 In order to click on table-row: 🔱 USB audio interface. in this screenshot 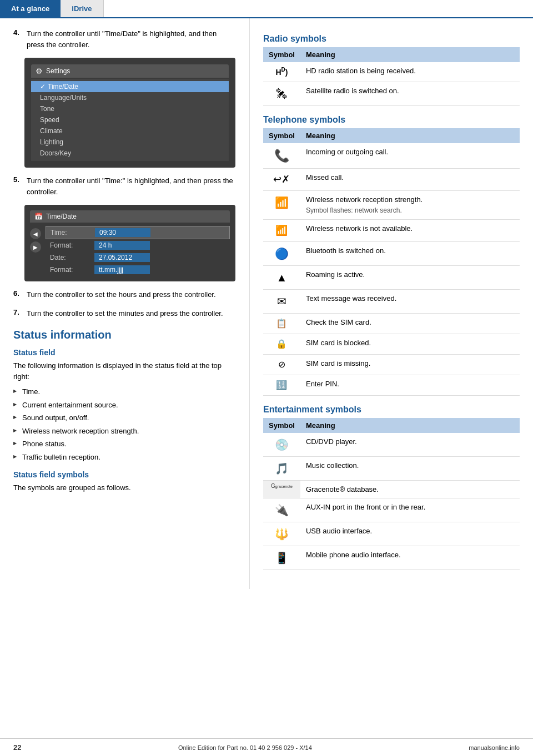, I will do `click(391, 534)`.